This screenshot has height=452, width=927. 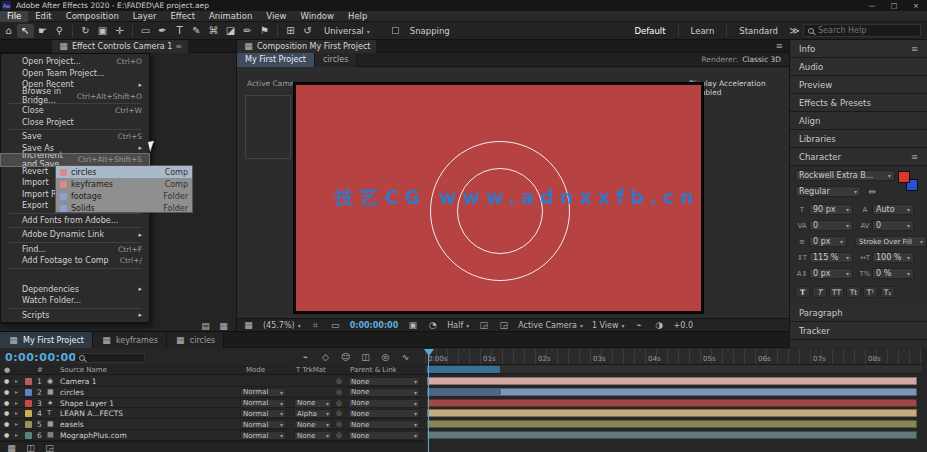 I want to click on minimize-button: —, so click(x=872, y=6).